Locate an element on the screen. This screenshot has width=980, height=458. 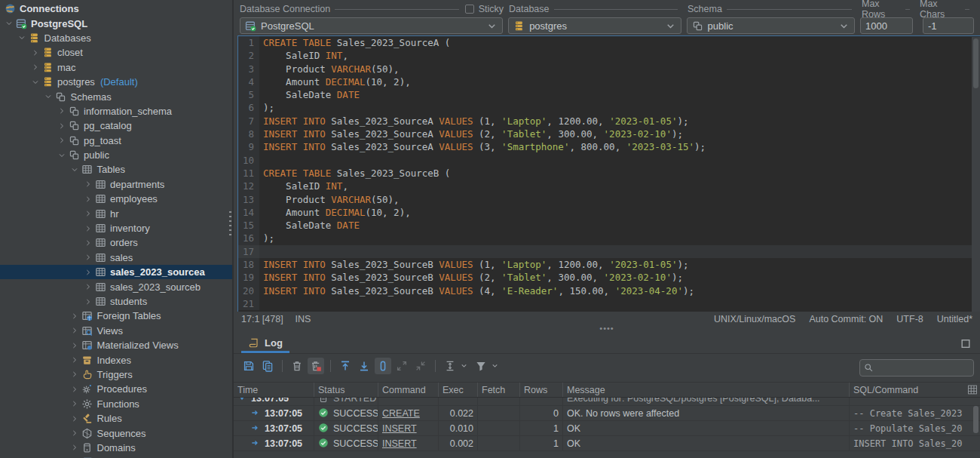
tree-item-functions: Functions is located at coordinates (116, 404).